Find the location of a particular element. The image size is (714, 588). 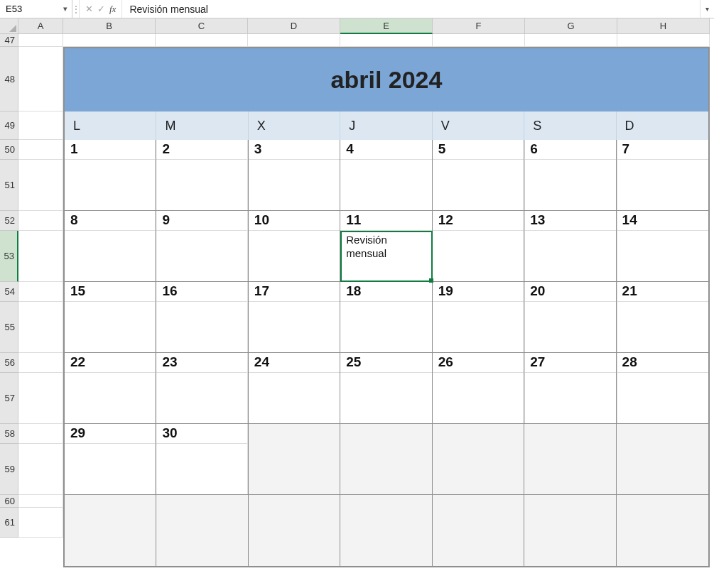

column-header: D is located at coordinates (294, 26).